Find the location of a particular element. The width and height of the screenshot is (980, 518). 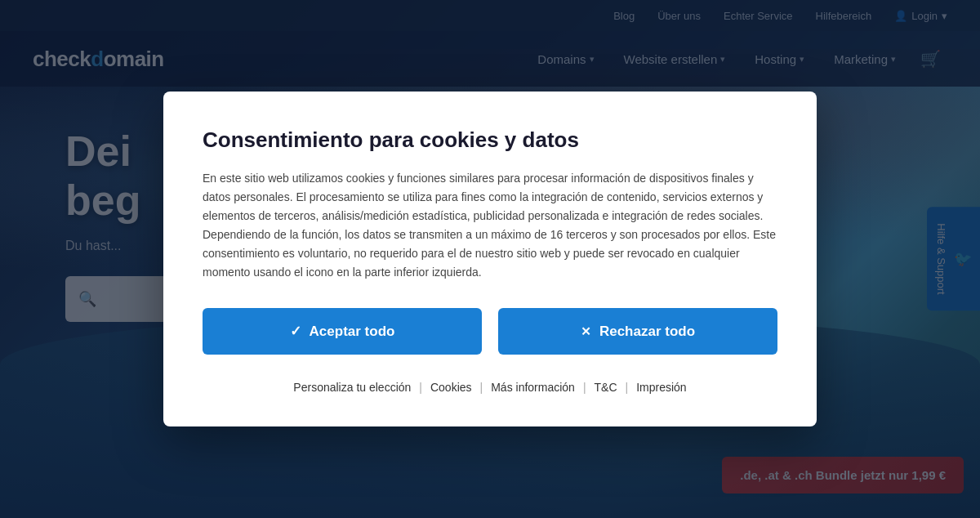

cookie-title: Consentimiento para cookies y datos is located at coordinates (490, 141).